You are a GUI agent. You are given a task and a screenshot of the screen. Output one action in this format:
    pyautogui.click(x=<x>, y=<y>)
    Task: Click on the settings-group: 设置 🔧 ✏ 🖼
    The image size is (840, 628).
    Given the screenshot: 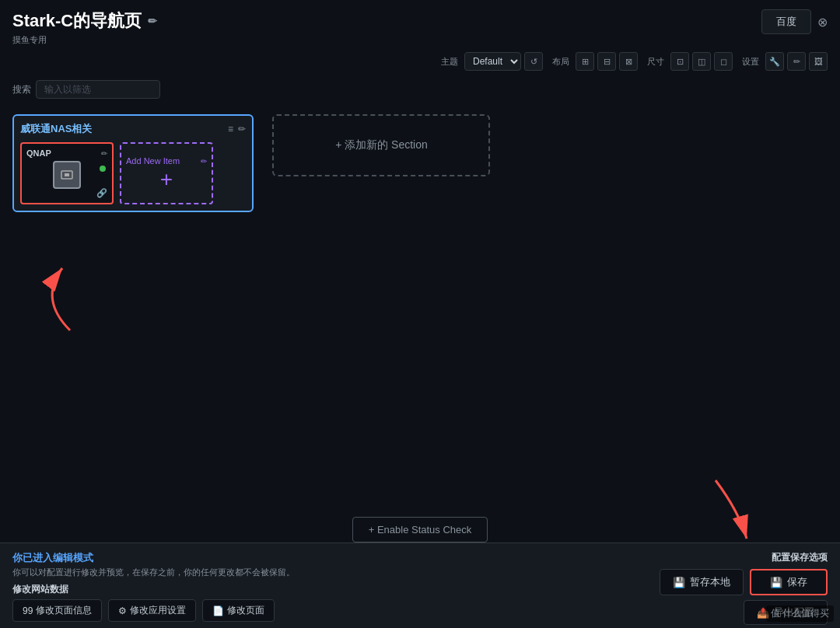 What is the action you would take?
    pyautogui.click(x=785, y=61)
    